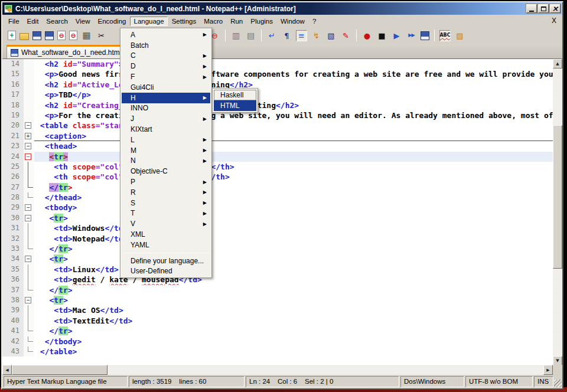 Image resolution: width=567 pixels, height=392 pixels. I want to click on language-menu-item-gui4cli: Gui4Cli, so click(166, 87).